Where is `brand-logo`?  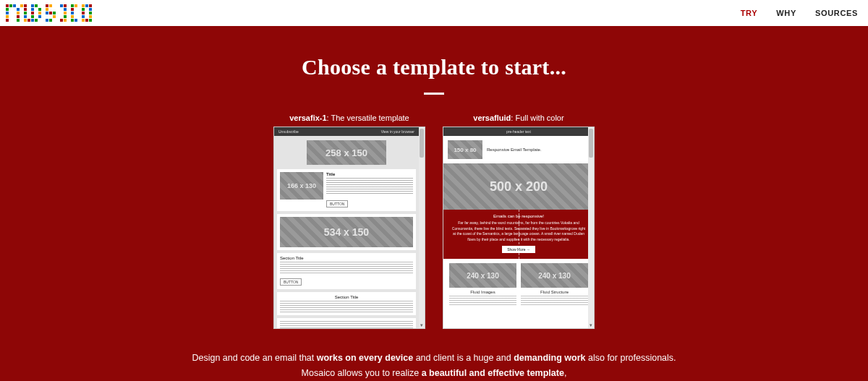 brand-logo is located at coordinates (49, 13).